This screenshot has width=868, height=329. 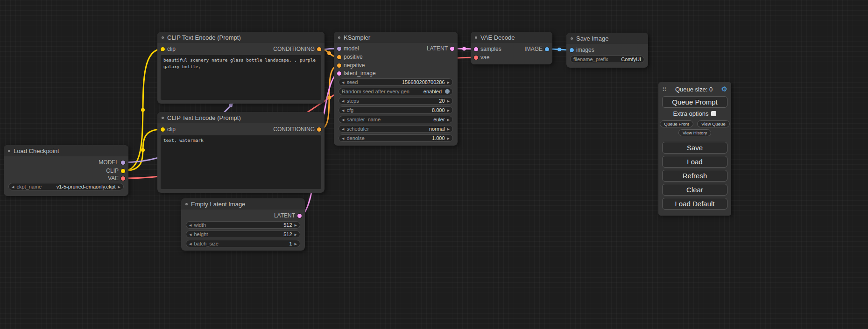 I want to click on node-save-image: Save Image images filename_prefix ComfyU…, so click(x=607, y=50).